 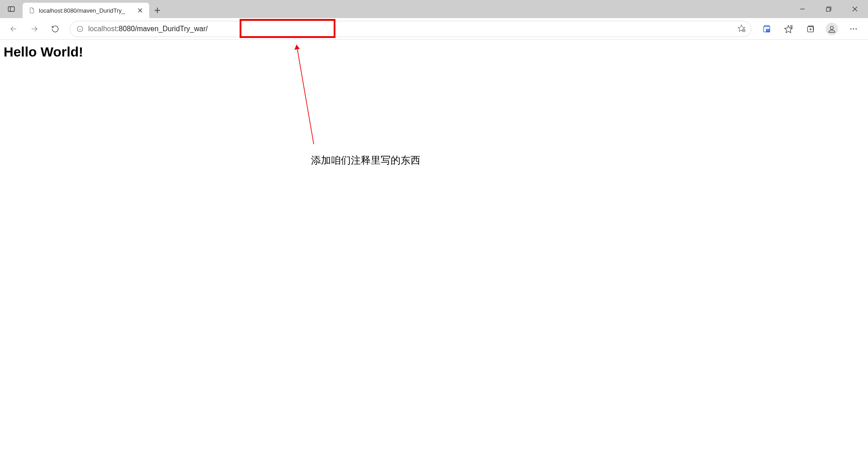 What do you see at coordinates (157, 10) in the screenshot?
I see `new-tab-button` at bounding box center [157, 10].